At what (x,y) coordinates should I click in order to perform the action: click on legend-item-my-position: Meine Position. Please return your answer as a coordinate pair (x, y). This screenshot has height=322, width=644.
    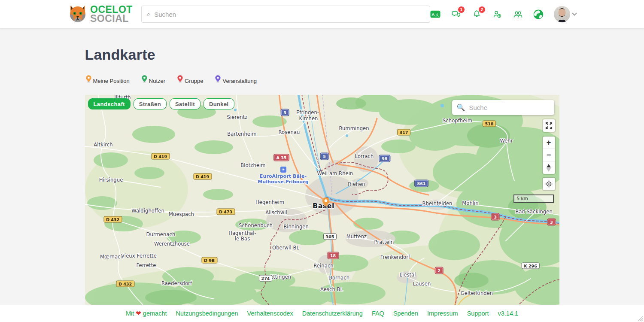
    Looking at the image, I should click on (107, 79).